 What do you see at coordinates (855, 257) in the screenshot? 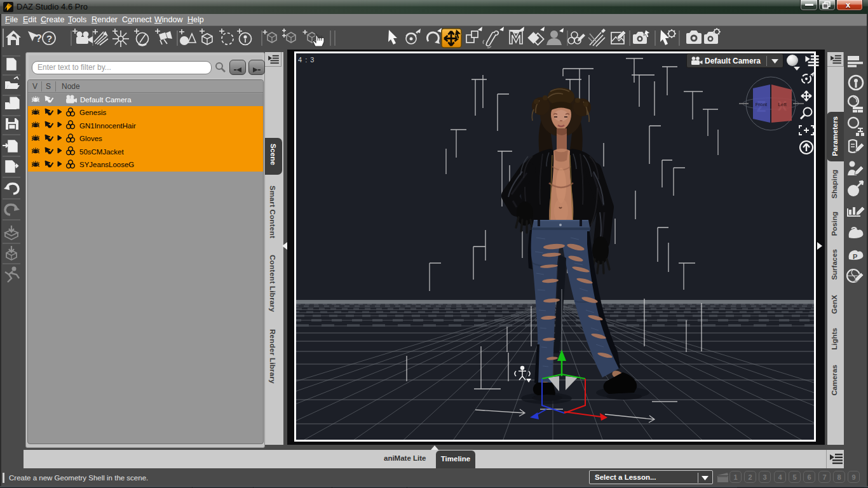
I see `svg-text: P` at bounding box center [855, 257].